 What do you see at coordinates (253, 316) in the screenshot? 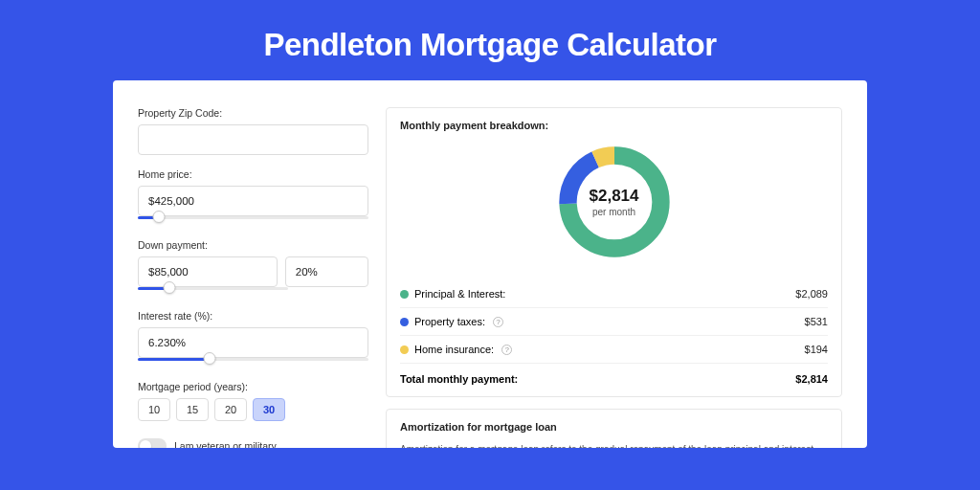
I see `interest-label: Interest rate (%):` at bounding box center [253, 316].